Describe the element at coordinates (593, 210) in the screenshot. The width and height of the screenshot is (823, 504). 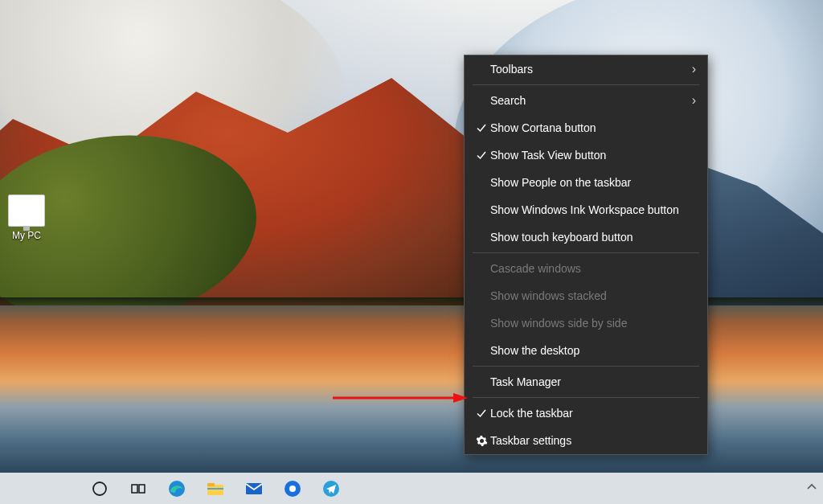
I see `menu-item-label: Show Windows Ink Workspace button` at that location.